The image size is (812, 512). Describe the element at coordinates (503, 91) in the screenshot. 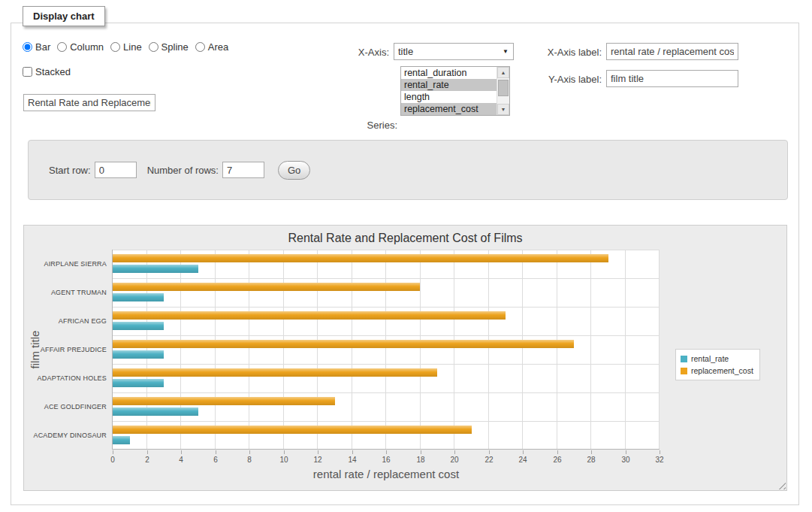

I see `listbox-scrollbar: ▲ ▼` at that location.